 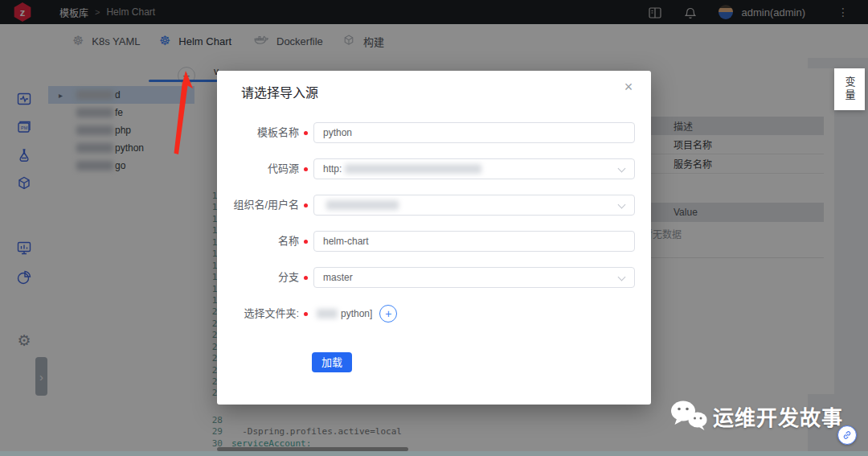 What do you see at coordinates (388, 314) in the screenshot?
I see `add-folder-button: +` at bounding box center [388, 314].